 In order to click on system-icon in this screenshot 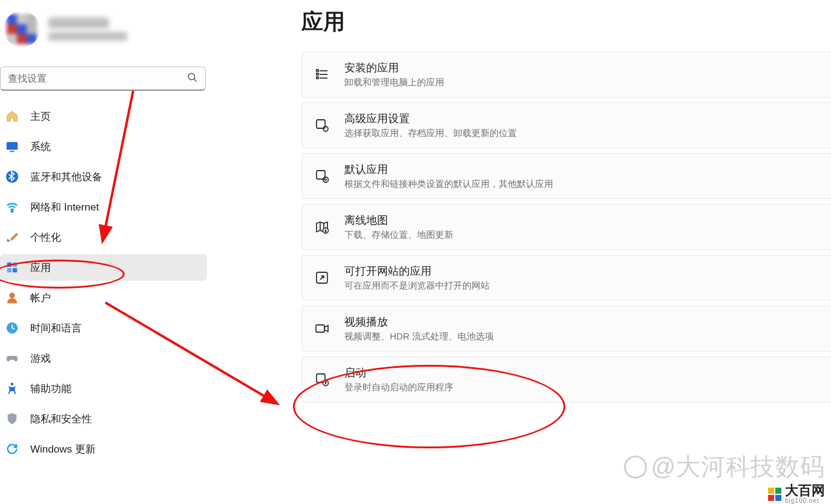, I will do `click(12, 146)`.